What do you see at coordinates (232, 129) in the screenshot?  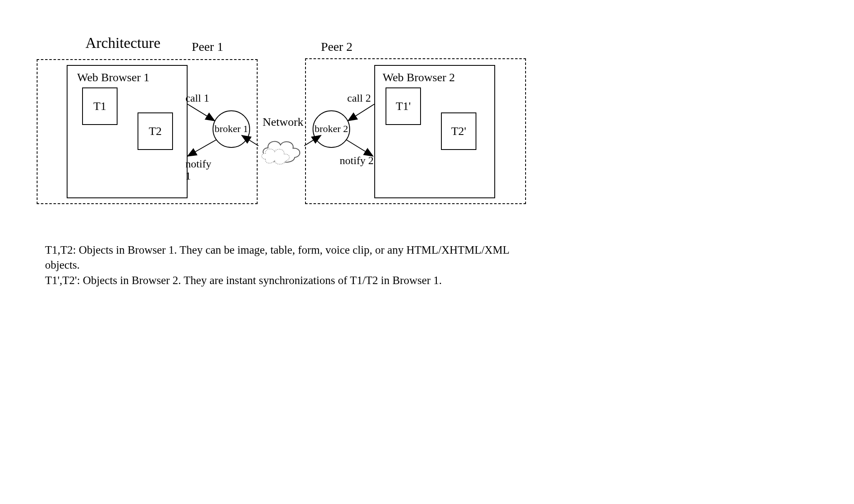 I see `broker1-text: broker 1` at bounding box center [232, 129].